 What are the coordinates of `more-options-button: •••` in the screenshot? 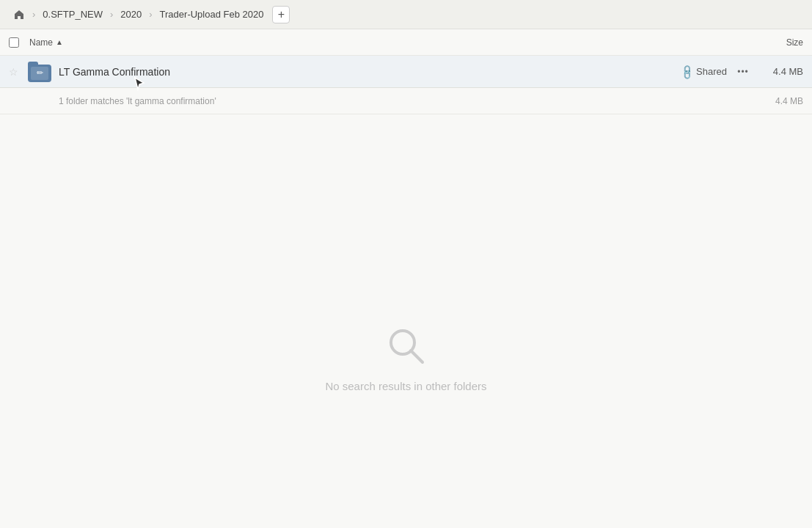 It's located at (743, 72).